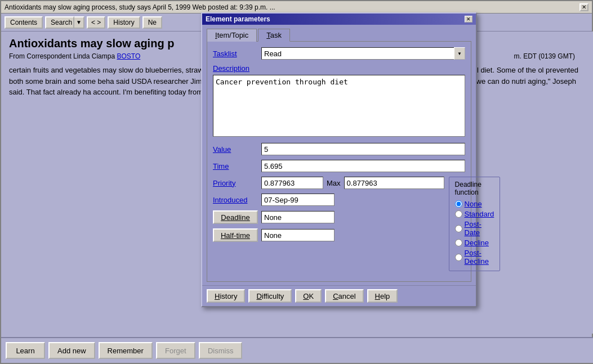 The width and height of the screenshot is (593, 364). What do you see at coordinates (96, 23) in the screenshot?
I see `nav-buttons: < >` at bounding box center [96, 23].